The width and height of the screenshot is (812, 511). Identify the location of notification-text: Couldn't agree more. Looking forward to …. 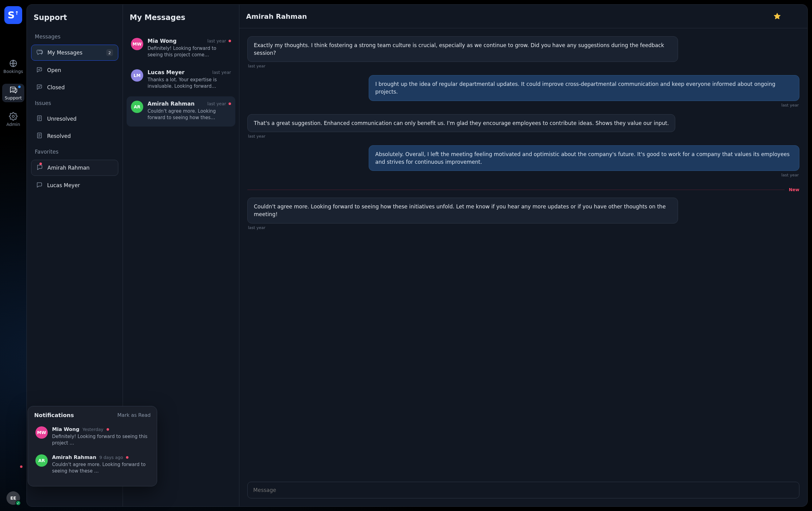
(100, 468).